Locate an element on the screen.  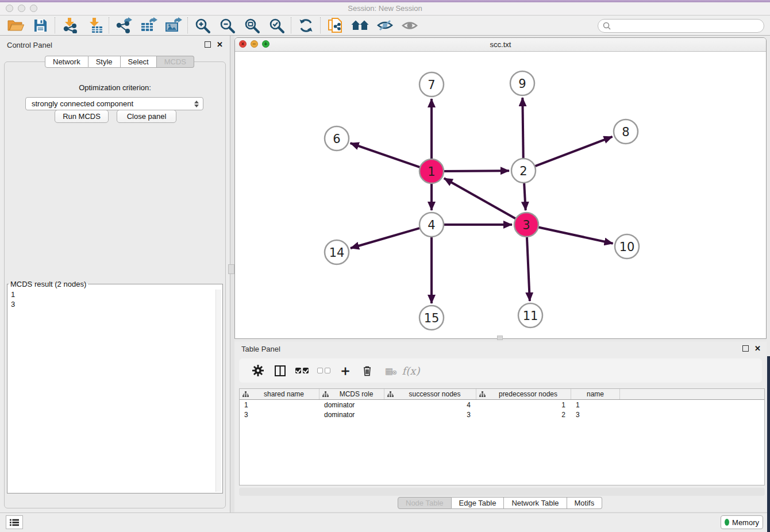
export-table-icon is located at coordinates (149, 25).